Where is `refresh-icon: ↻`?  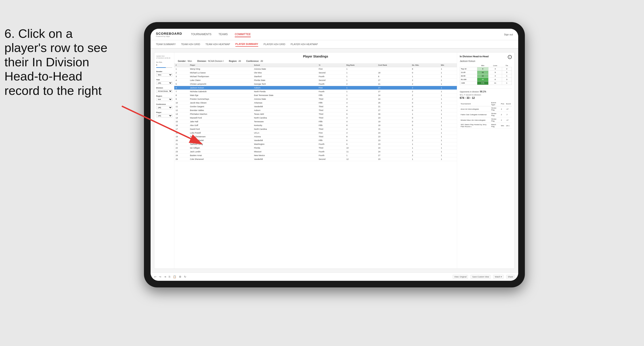 refresh-icon: ↻ is located at coordinates (185, 277).